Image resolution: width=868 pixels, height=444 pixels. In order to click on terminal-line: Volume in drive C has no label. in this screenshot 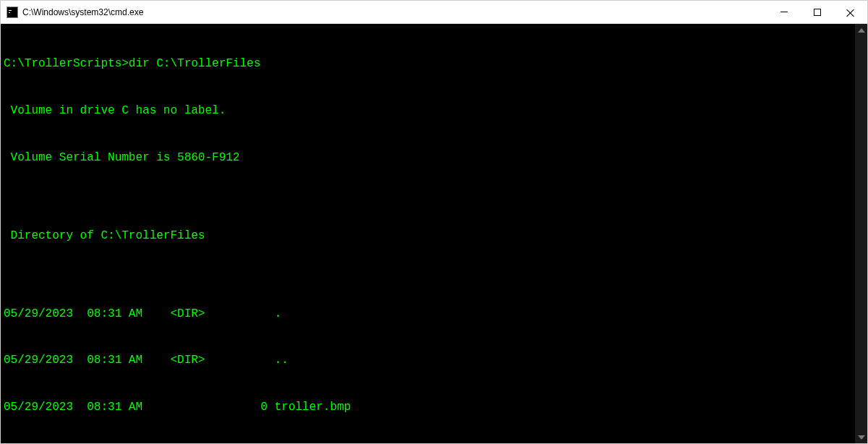, I will do `click(434, 111)`.